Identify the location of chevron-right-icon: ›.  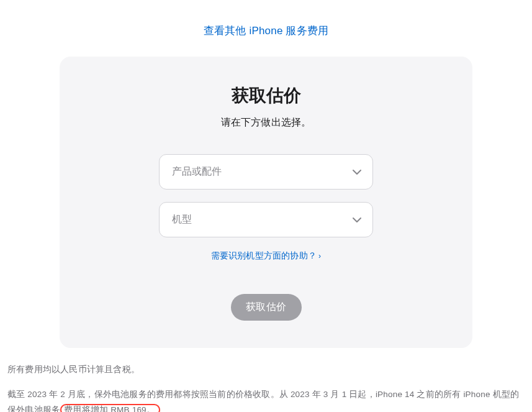
(320, 256).